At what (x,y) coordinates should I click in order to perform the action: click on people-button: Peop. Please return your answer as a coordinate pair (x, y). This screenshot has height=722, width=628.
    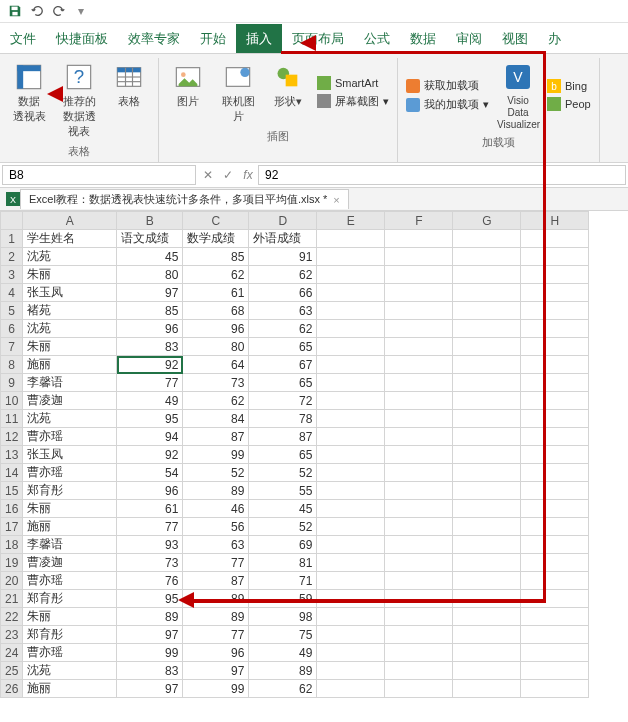
    Looking at the image, I should click on (569, 104).